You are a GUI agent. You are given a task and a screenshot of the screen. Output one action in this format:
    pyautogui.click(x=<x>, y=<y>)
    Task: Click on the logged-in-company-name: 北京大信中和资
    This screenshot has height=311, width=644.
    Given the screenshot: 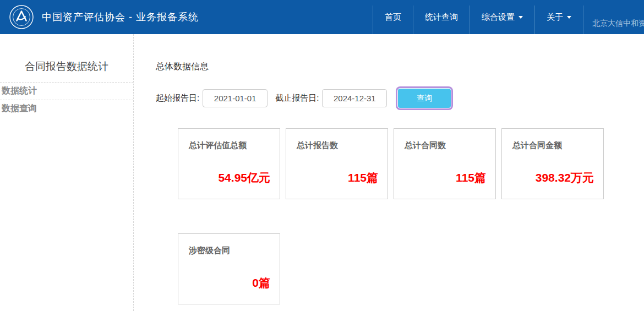 What is the action you would take?
    pyautogui.click(x=614, y=17)
    